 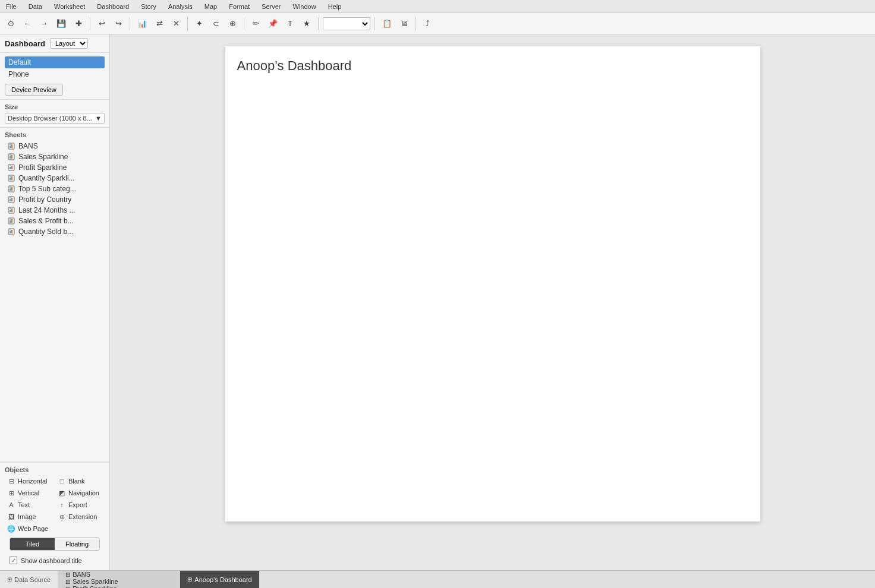 What do you see at coordinates (61, 24) in the screenshot?
I see `save-button: 💾` at bounding box center [61, 24].